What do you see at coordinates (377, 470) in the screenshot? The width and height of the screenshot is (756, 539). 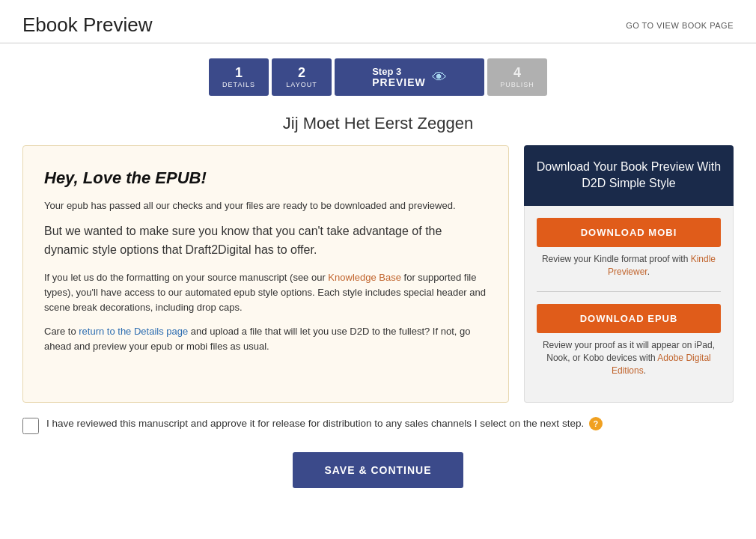 I see `save-continue-button: SAVE & CONTINUE` at bounding box center [377, 470].